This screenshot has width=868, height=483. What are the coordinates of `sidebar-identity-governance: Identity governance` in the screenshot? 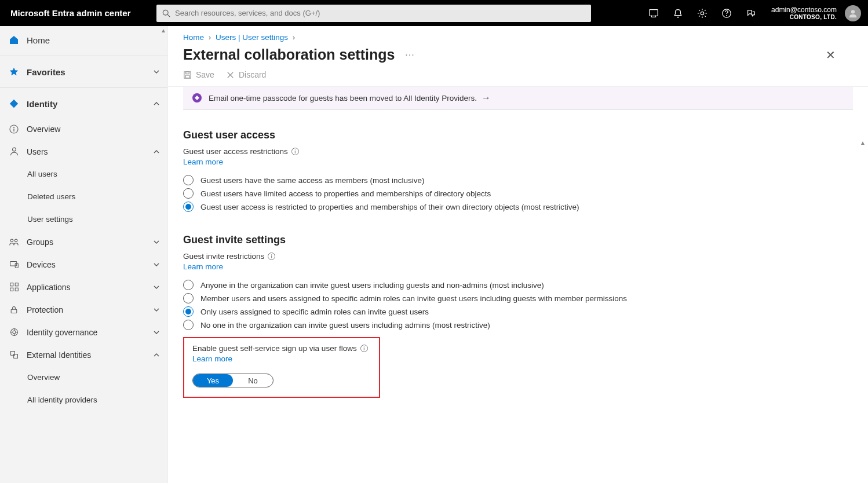 It's located at (83, 332).